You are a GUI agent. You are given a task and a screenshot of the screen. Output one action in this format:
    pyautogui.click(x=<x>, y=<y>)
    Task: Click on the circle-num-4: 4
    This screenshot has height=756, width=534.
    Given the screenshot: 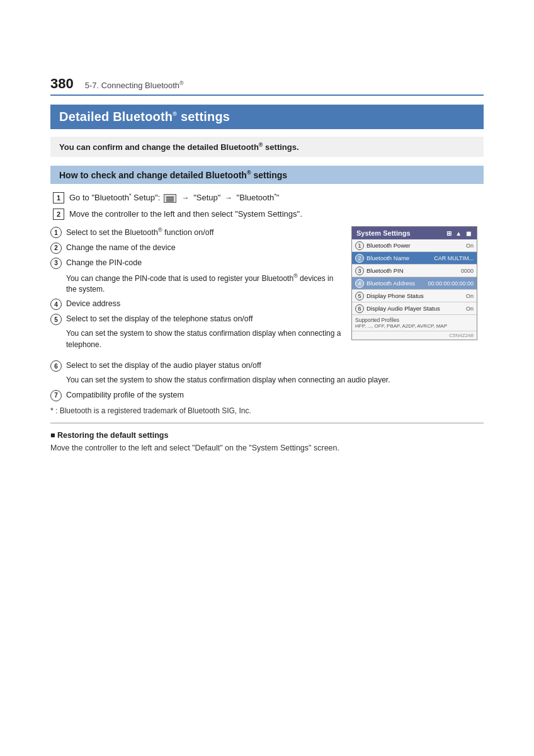 What is the action you would take?
    pyautogui.click(x=56, y=304)
    